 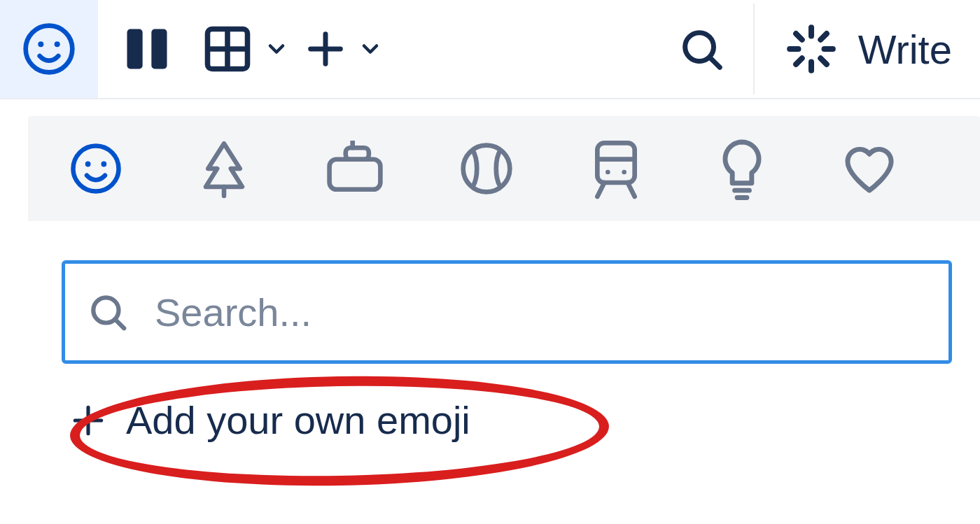 What do you see at coordinates (869, 169) in the screenshot?
I see `heart-icon` at bounding box center [869, 169].